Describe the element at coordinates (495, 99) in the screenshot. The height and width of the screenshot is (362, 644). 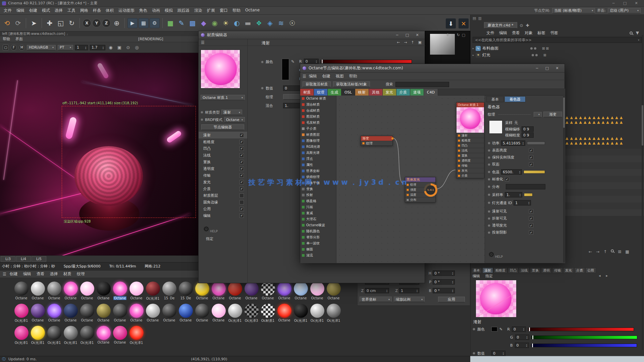
I see `inspector-tab-basic: 基本` at that location.